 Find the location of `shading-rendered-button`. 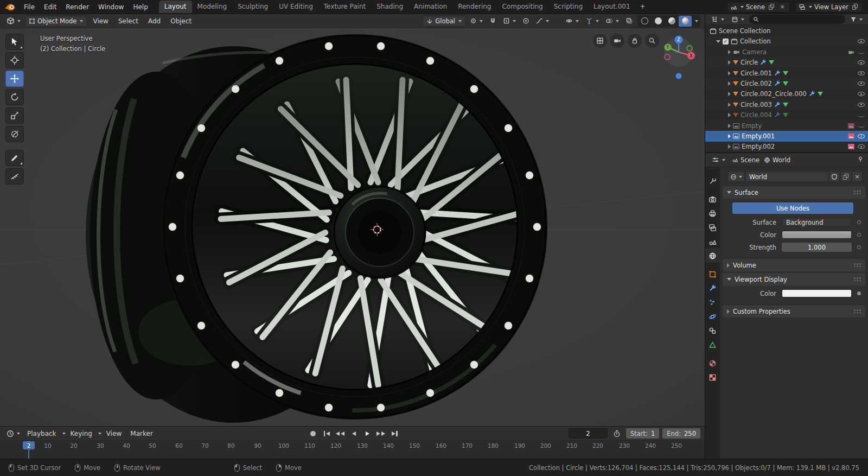

shading-rendered-button is located at coordinates (685, 21).